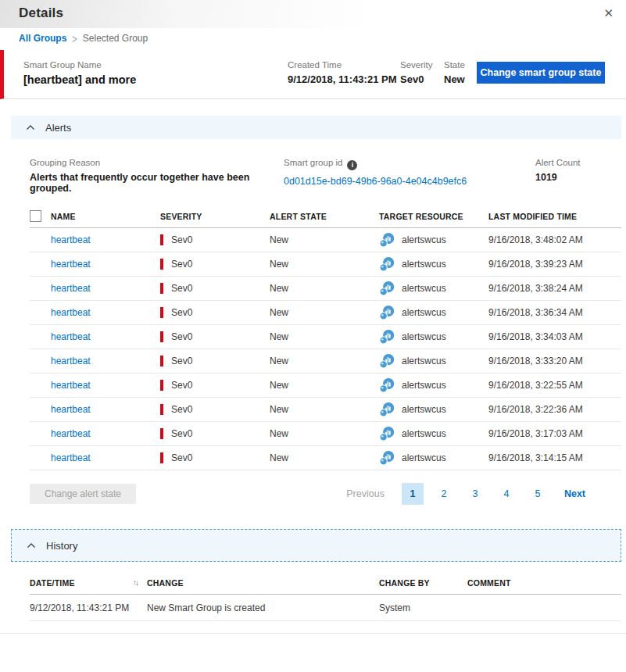 This screenshot has height=672, width=626. Describe the element at coordinates (544, 583) in the screenshot. I see `column-header-comment: COMMENT` at that location.